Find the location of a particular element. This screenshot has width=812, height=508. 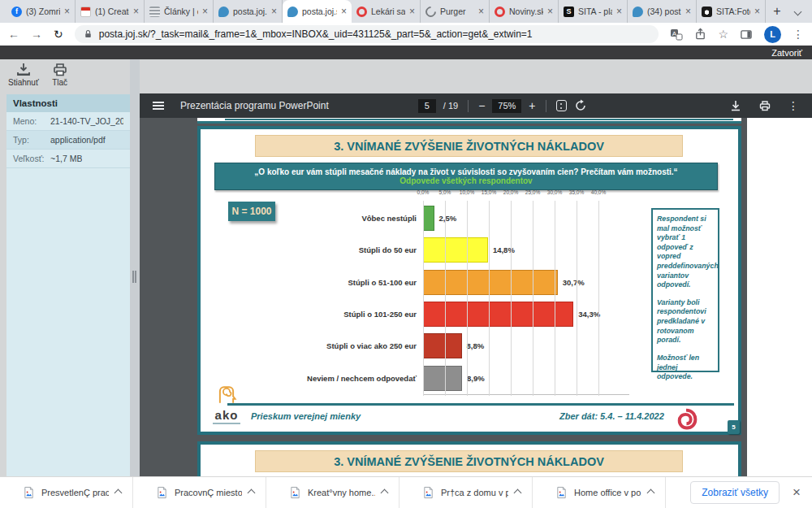

share-icon is located at coordinates (700, 34).